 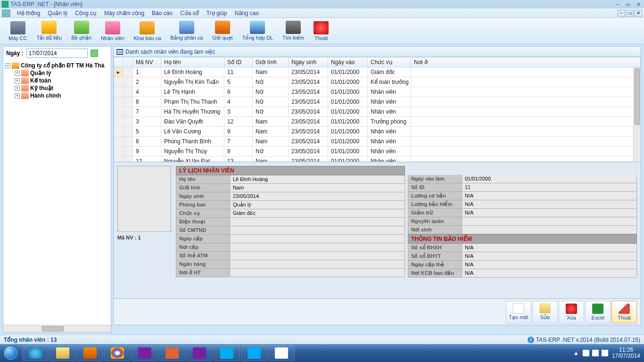 What do you see at coordinates (377, 132) in the screenshot?
I see `table-row: 5Lê Văn Cương9Nam23/05/201401/01/2000Nhâ…` at bounding box center [377, 132].